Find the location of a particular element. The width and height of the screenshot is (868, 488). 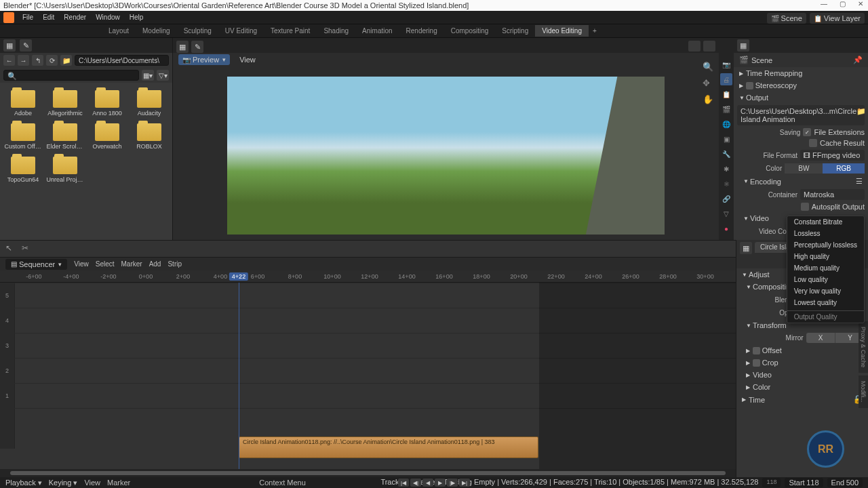

scene-selector: 🎬 Scene is located at coordinates (787, 18).